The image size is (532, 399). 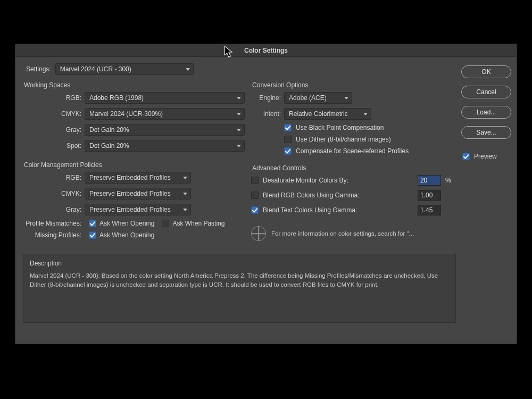 What do you see at coordinates (255, 180) in the screenshot?
I see `desat-checkbox` at bounding box center [255, 180].